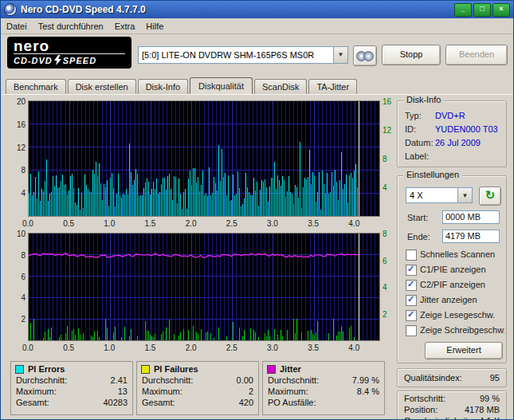 The image size is (514, 420). What do you see at coordinates (243, 55) in the screenshot?
I see `drive-select: [5:0] LITE-ON DVDRW SHM-165P6S MS0R ▼` at bounding box center [243, 55].